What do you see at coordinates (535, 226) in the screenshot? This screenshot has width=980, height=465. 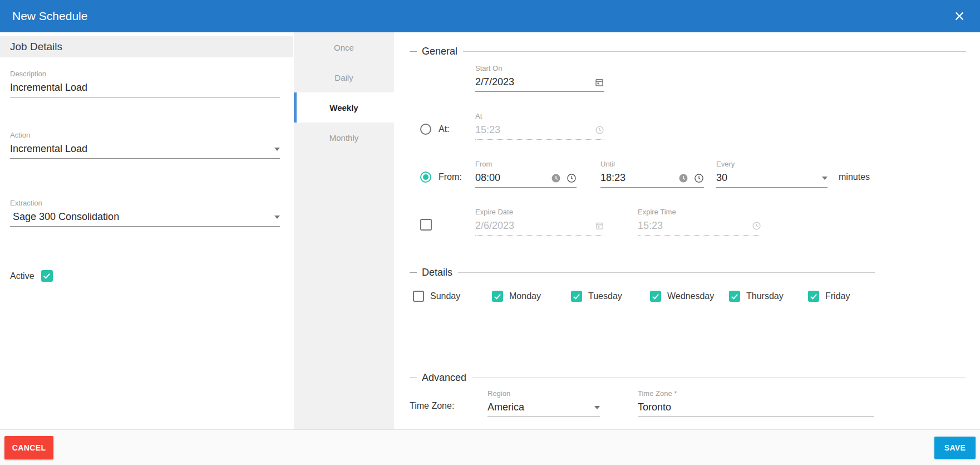 I see `expire-date-value: 2/6/2023` at bounding box center [535, 226].